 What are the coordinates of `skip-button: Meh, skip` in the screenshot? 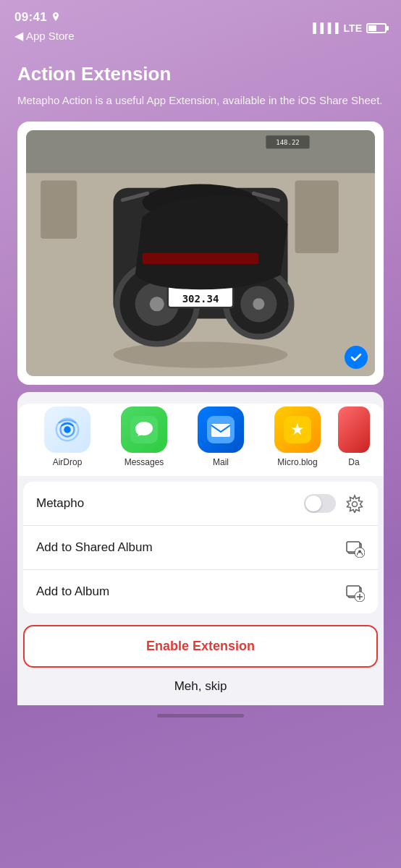 It's located at (200, 686).